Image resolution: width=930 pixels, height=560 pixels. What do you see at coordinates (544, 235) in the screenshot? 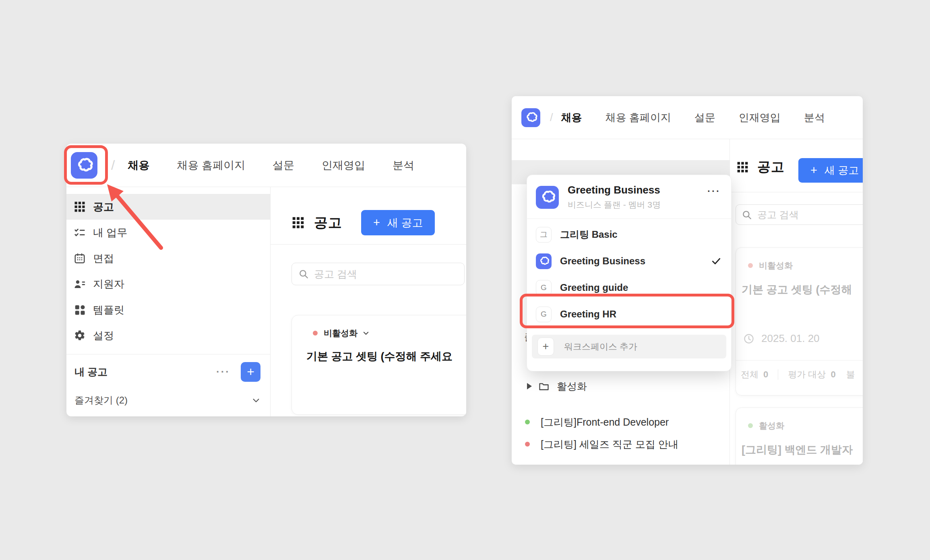
I see `workspace-initial-icon: 그` at bounding box center [544, 235].